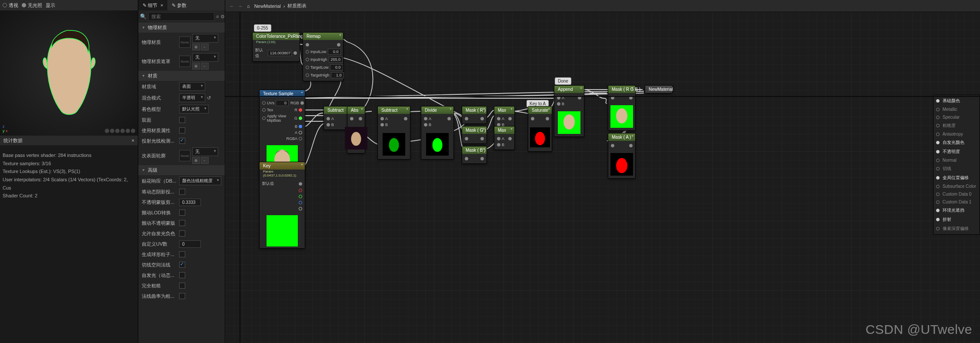 The width and height of the screenshot is (980, 343). What do you see at coordinates (223, 17) in the screenshot?
I see `gear-icon: ⚙` at bounding box center [223, 17].